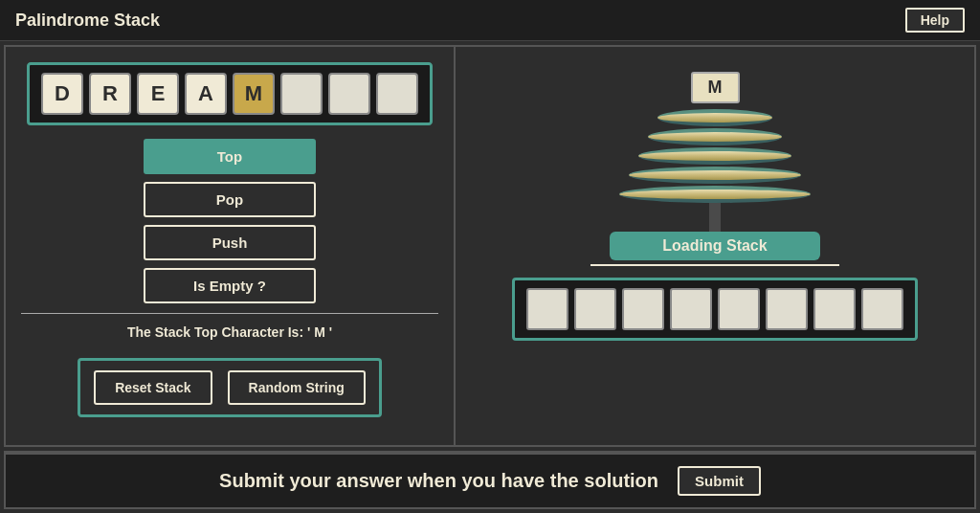 Image resolution: width=980 pixels, height=513 pixels. I want to click on disc-container, so click(715, 156).